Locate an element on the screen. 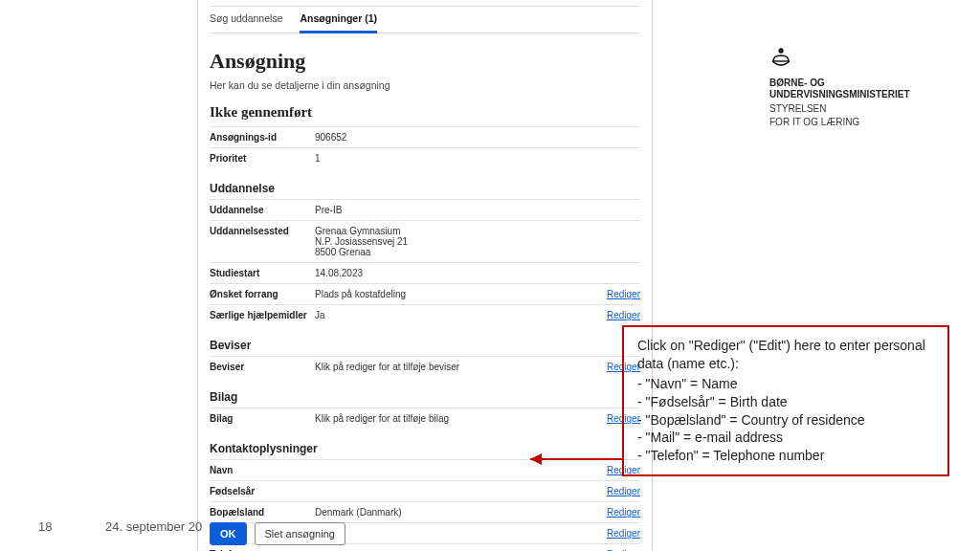 The height and width of the screenshot is (551, 980). label: Navn is located at coordinates (262, 471).